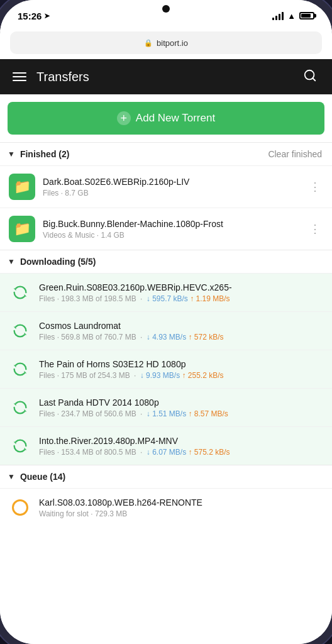 The image size is (332, 644). I want to click on downloading-item-3: The Pain of Horns S03E12 HD 1080p Files …, so click(166, 369).